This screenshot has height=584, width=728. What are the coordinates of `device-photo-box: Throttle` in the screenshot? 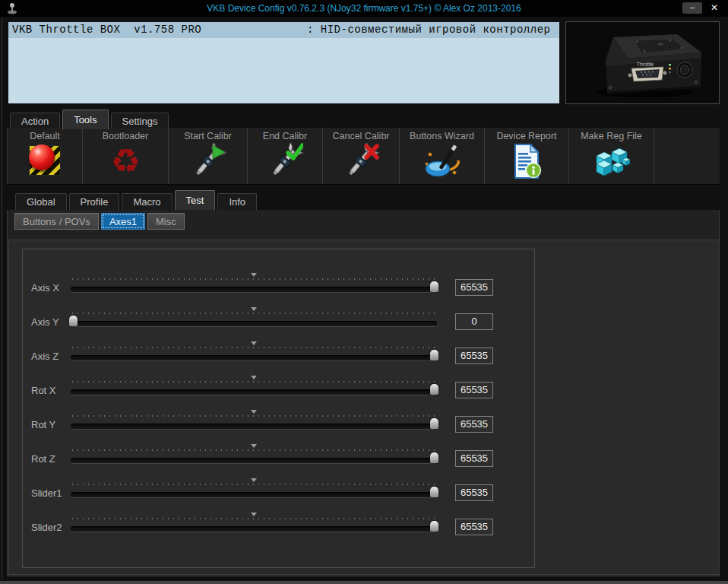 It's located at (643, 62).